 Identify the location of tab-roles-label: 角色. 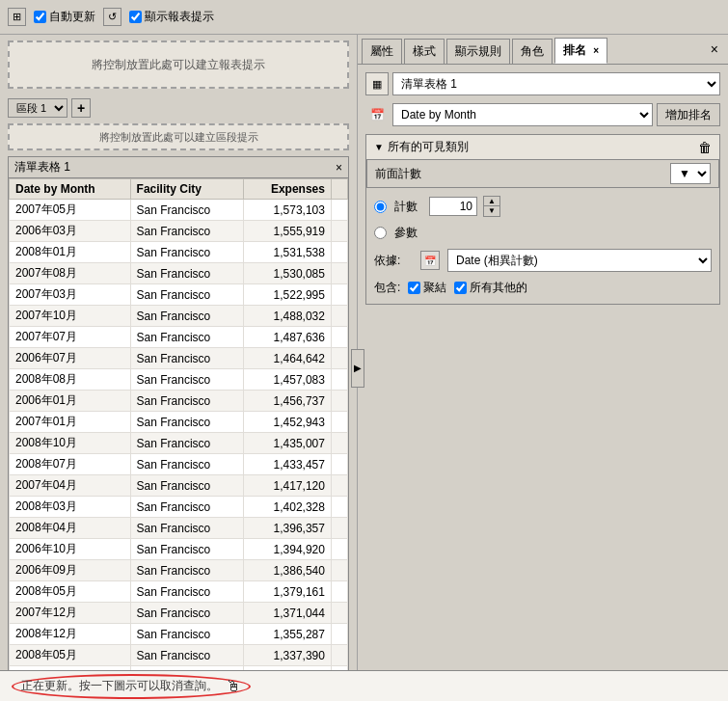
(532, 51).